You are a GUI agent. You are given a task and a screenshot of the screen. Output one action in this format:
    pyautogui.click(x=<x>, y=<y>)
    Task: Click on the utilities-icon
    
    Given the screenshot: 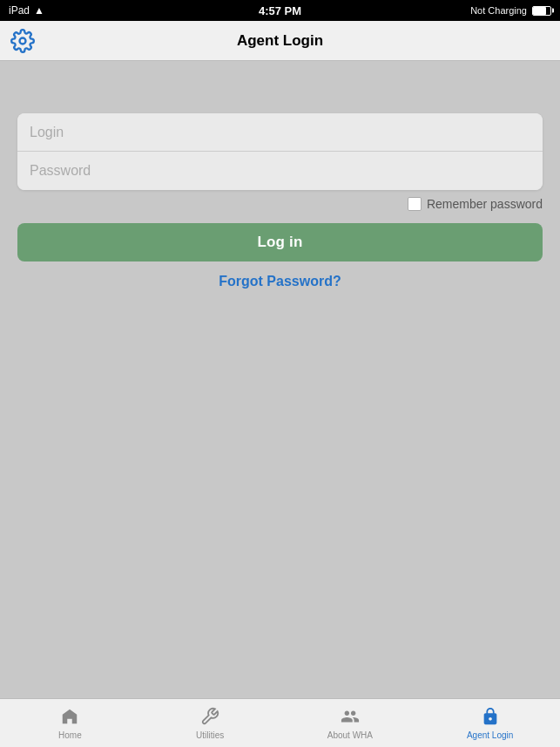 What is the action you would take?
    pyautogui.click(x=210, y=718)
    